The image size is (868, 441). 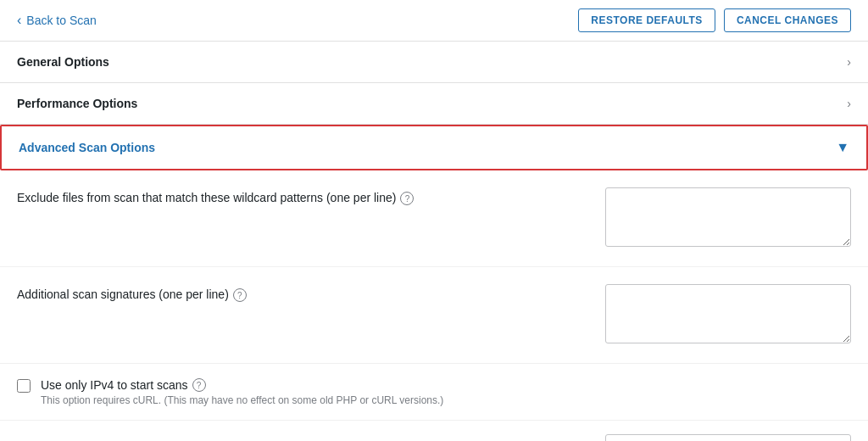 I want to click on restore-defaults-button: RESTORE DEFAULTS, so click(x=647, y=20).